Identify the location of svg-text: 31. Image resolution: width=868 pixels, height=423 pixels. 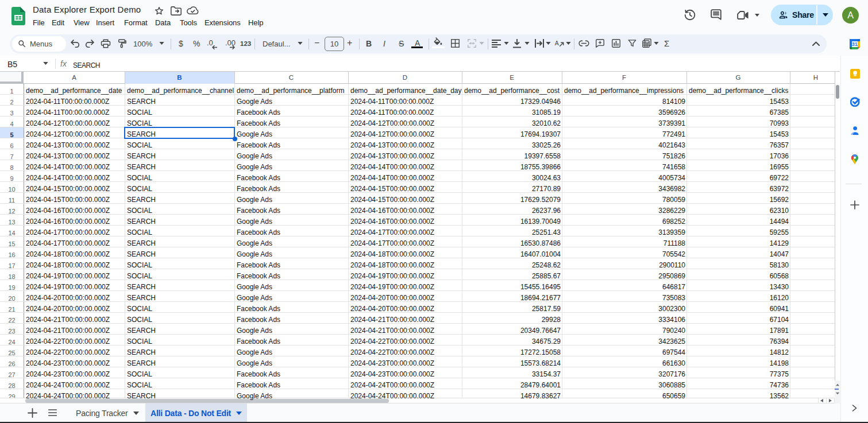
(855, 44).